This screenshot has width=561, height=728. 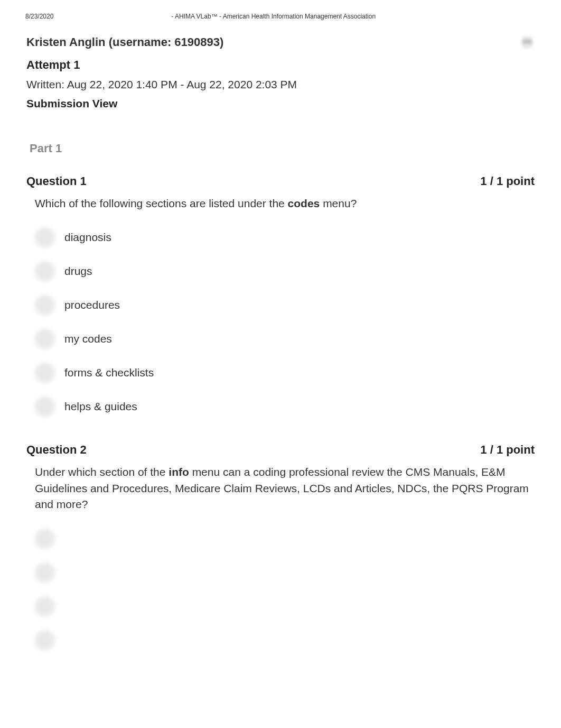 What do you see at coordinates (179, 472) in the screenshot?
I see `question-text-bold: info` at bounding box center [179, 472].